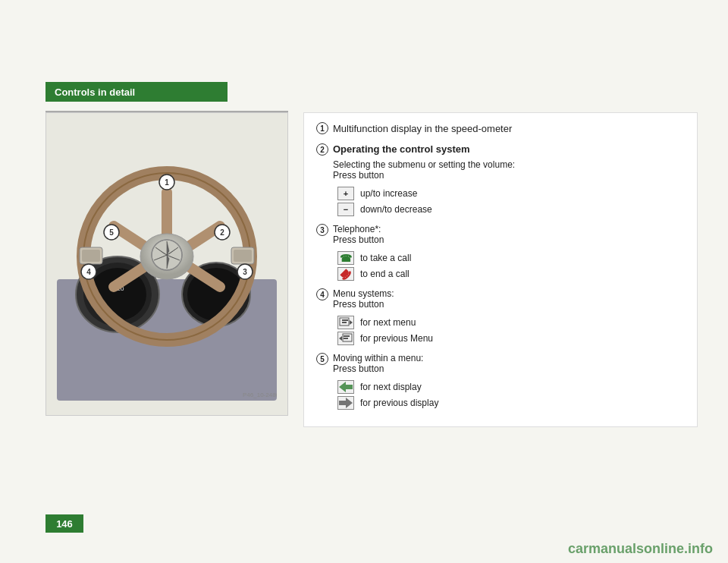 Image resolution: width=728 pixels, height=563 pixels. What do you see at coordinates (346, 274) in the screenshot?
I see `phone-red-icon: ☎` at bounding box center [346, 274].